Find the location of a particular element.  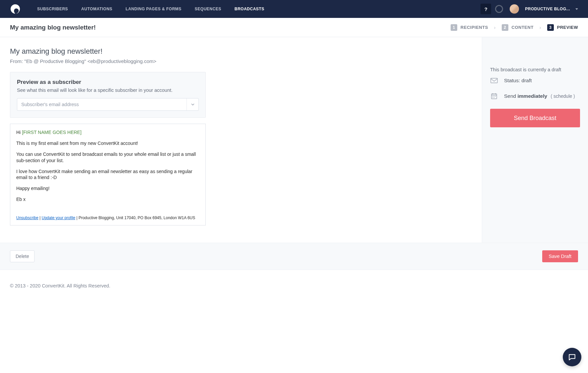

send-broadcast-button: Send Broadcast is located at coordinates (535, 118).